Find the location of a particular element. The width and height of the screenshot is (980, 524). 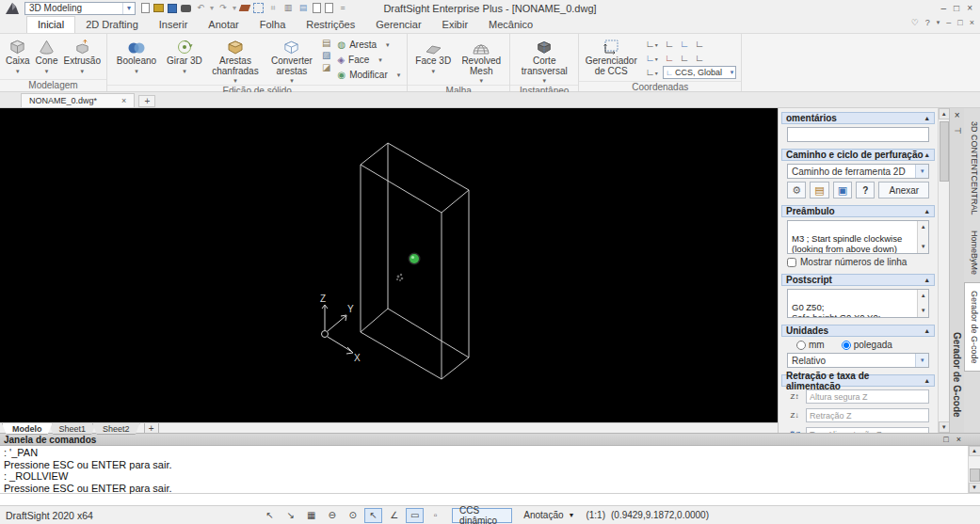

open-file-icon is located at coordinates (158, 8).